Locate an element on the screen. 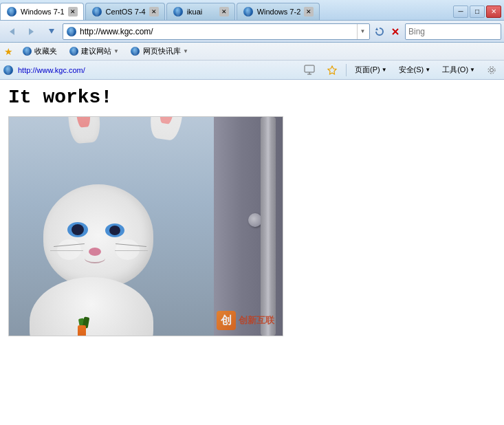  tab-icon-ikuai is located at coordinates (178, 12).